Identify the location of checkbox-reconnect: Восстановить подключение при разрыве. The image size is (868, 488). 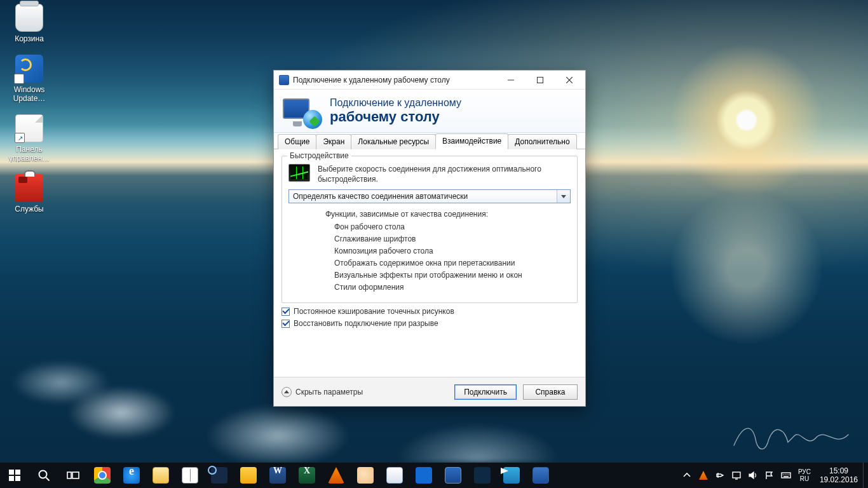
(430, 323).